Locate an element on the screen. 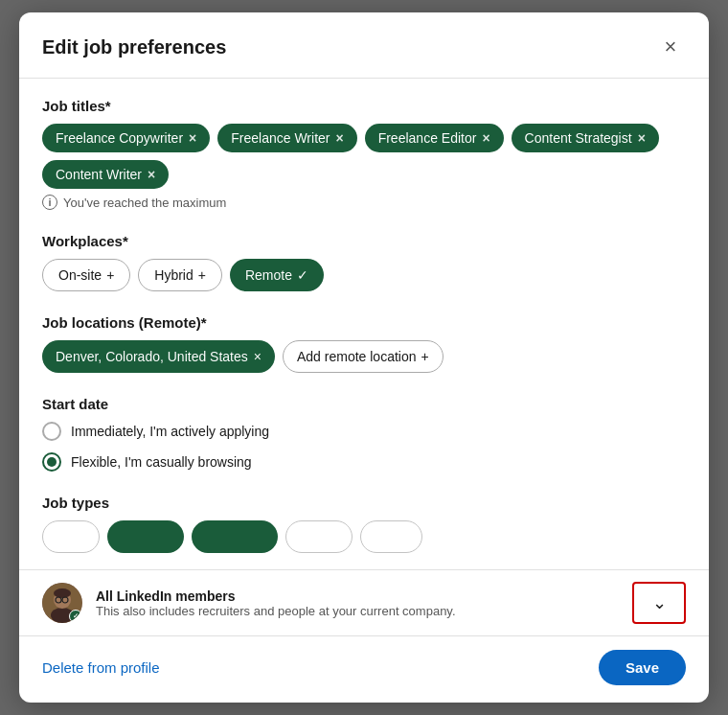 The height and width of the screenshot is (715, 728). radio-immediately is located at coordinates (52, 431).